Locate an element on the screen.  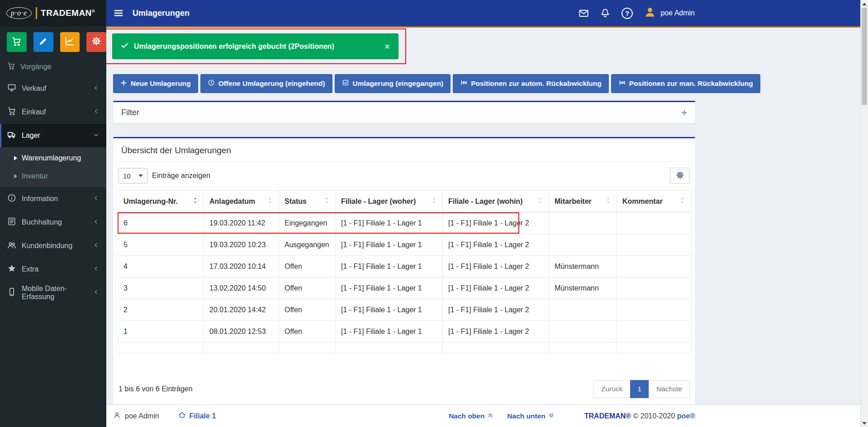
sidebar-item-extra: Extra is located at coordinates (53, 269).